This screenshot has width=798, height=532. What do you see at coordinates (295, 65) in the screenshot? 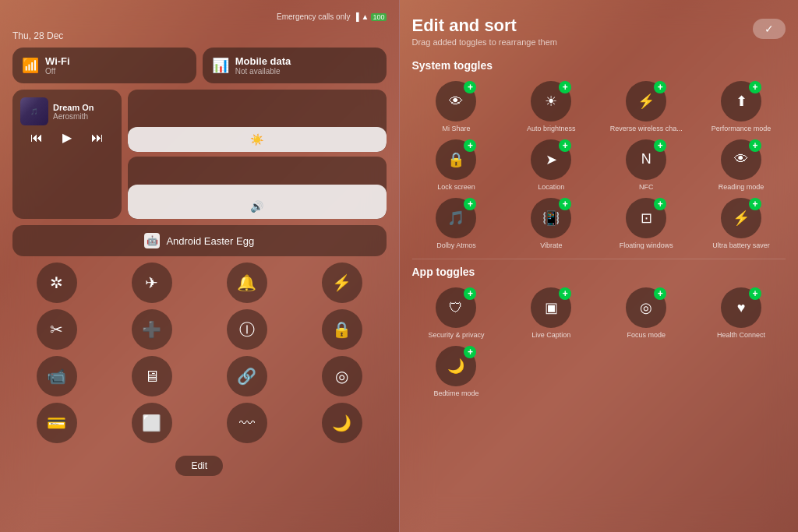
I see `mobile-data-tile: 📊 Mobile data Not available` at bounding box center [295, 65].